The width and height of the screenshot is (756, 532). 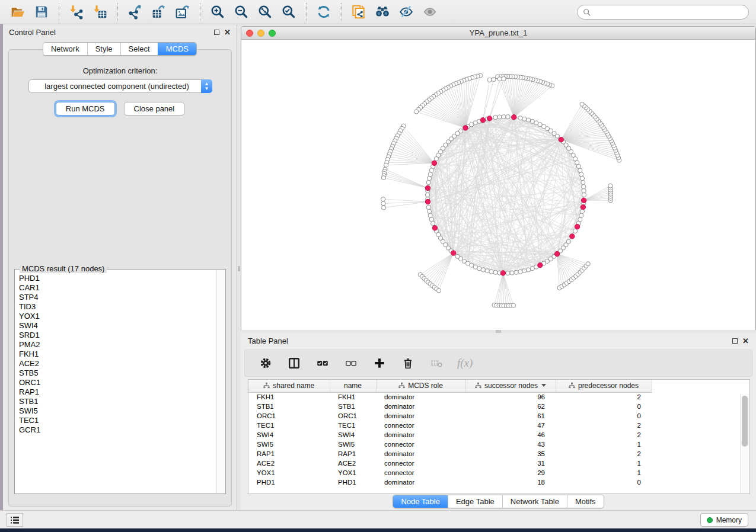 I want to click on first-neighbors-button, so click(x=382, y=12).